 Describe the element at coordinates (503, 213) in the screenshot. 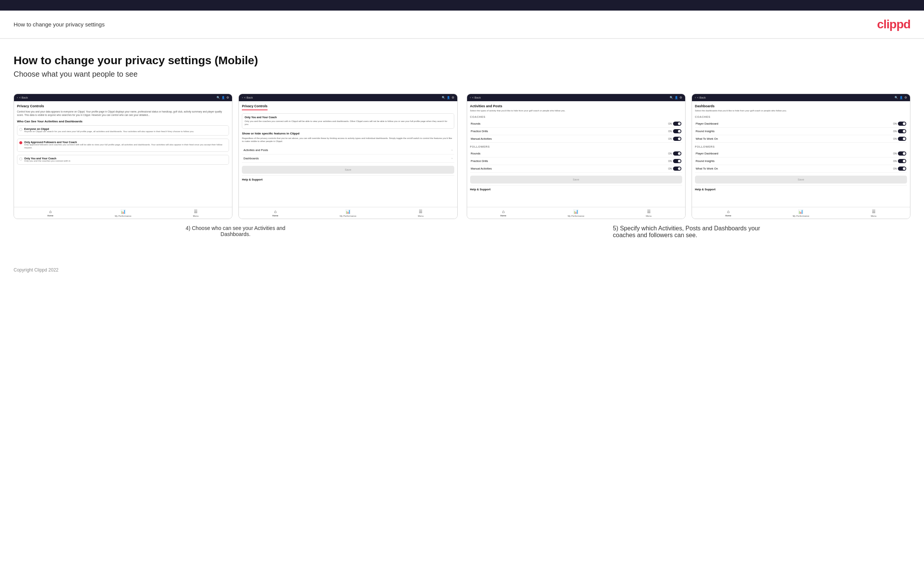

I see `nav-home-3: ⌂ Home` at that location.